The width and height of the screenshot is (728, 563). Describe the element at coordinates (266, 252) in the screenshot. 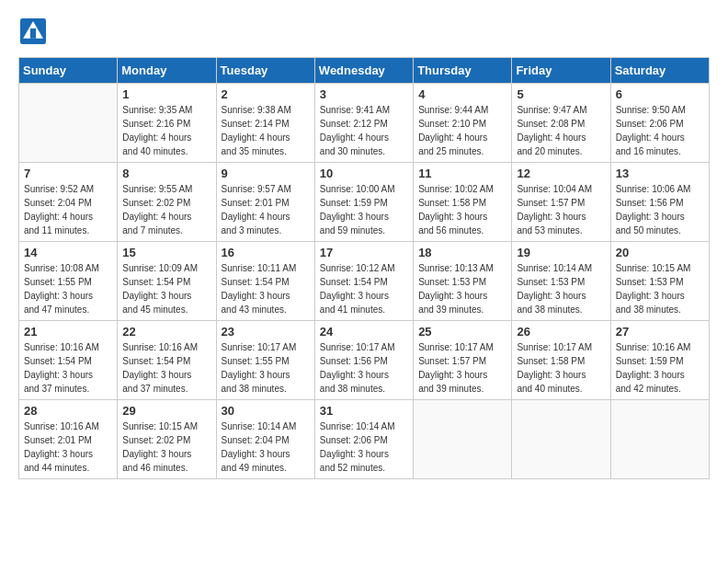

I see `day-number: 16` at that location.